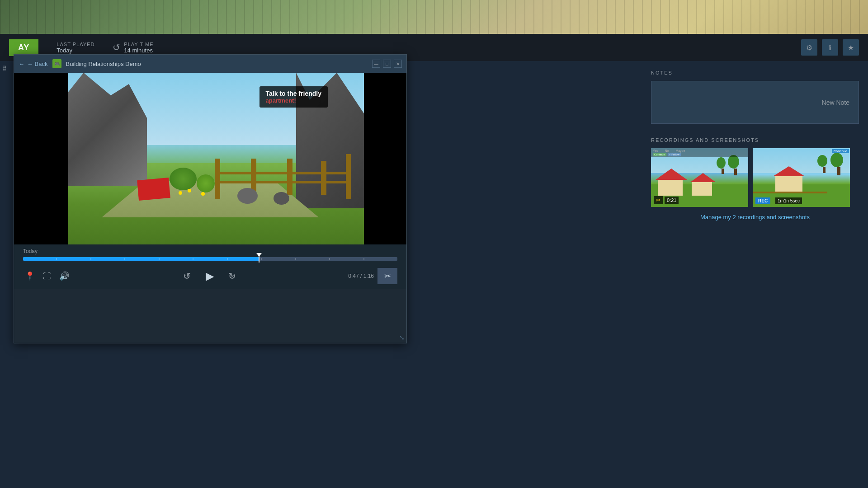 The image size is (868, 488). I want to click on clock-icon: ↺, so click(117, 47).